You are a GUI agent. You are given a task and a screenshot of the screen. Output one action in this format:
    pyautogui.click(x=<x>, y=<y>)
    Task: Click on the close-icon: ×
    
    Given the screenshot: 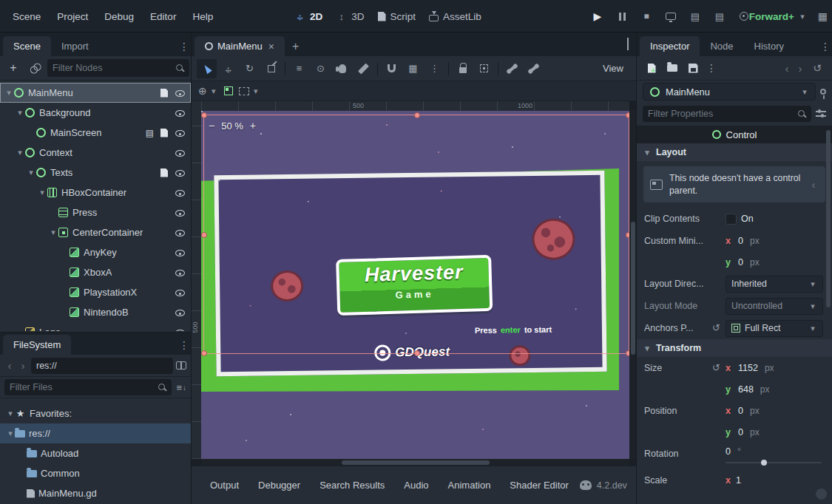 What is the action you would take?
    pyautogui.click(x=271, y=47)
    